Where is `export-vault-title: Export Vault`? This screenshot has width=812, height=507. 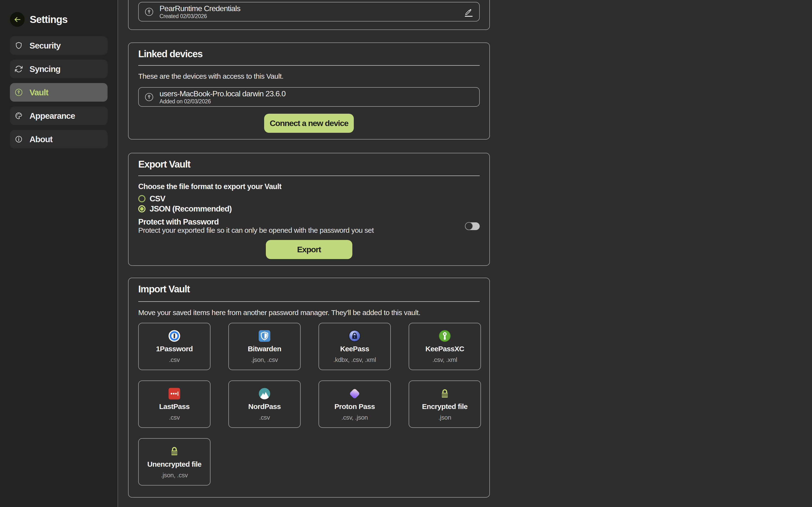
export-vault-title: Export Vault is located at coordinates (309, 164).